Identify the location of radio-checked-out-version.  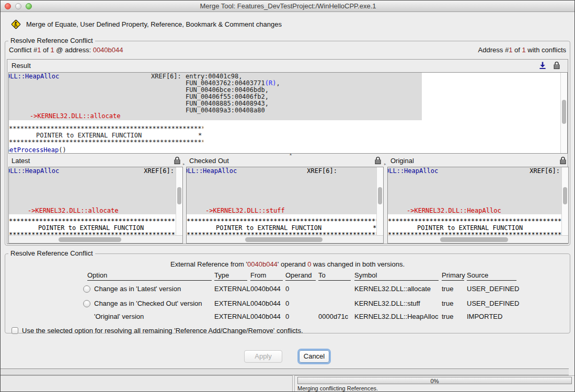
(87, 304).